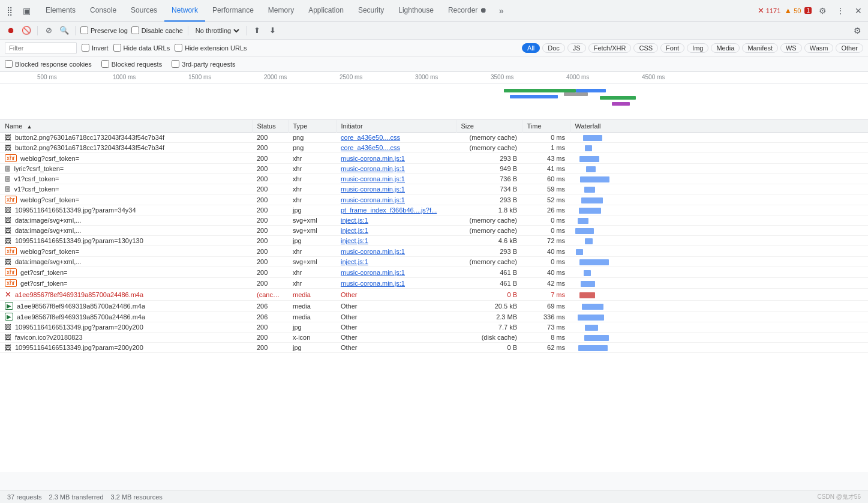  What do you see at coordinates (136, 30) in the screenshot?
I see `disable-cache-checkbox` at bounding box center [136, 30].